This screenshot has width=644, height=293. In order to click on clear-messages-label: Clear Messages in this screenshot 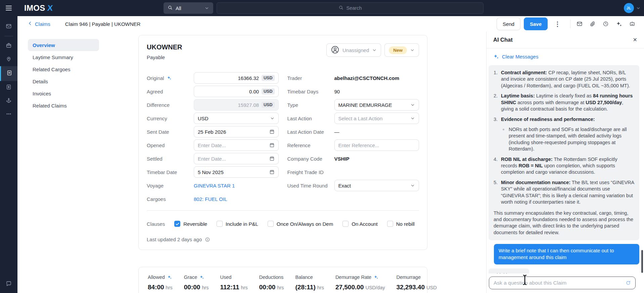, I will do `click(520, 56)`.